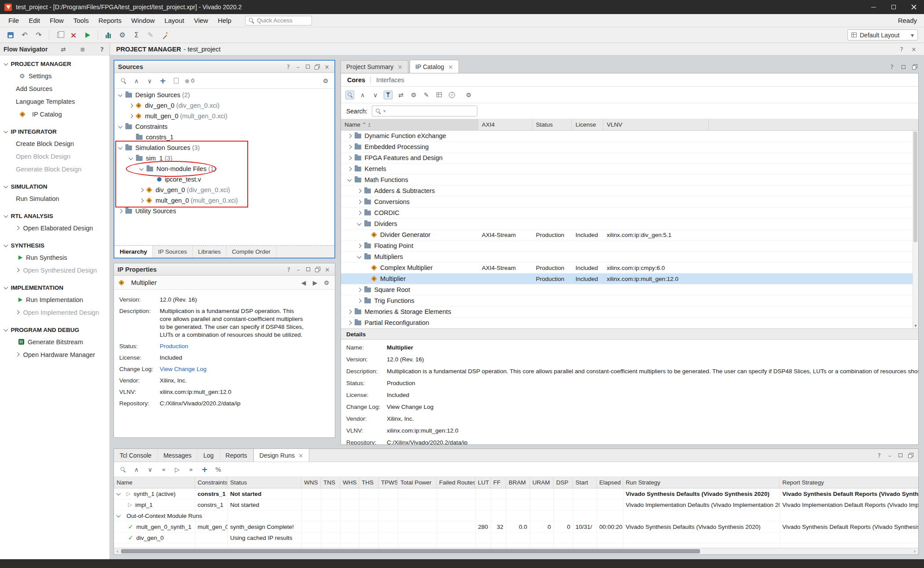 The width and height of the screenshot is (924, 568). Describe the element at coordinates (83, 49) in the screenshot. I see `menu-icon: ≡` at that location.